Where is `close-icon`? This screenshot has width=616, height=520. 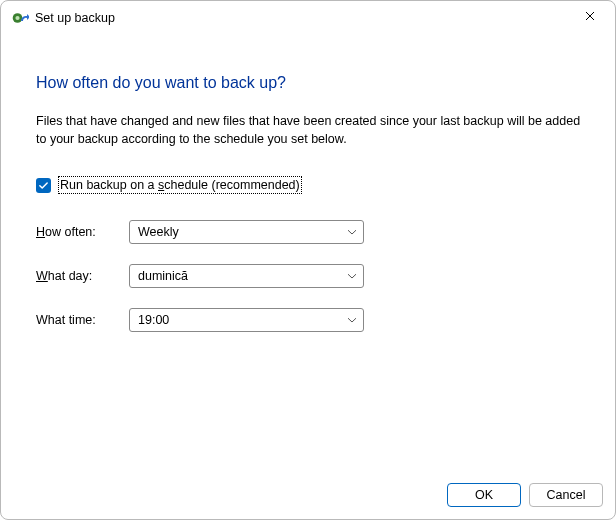
close-icon is located at coordinates (590, 16).